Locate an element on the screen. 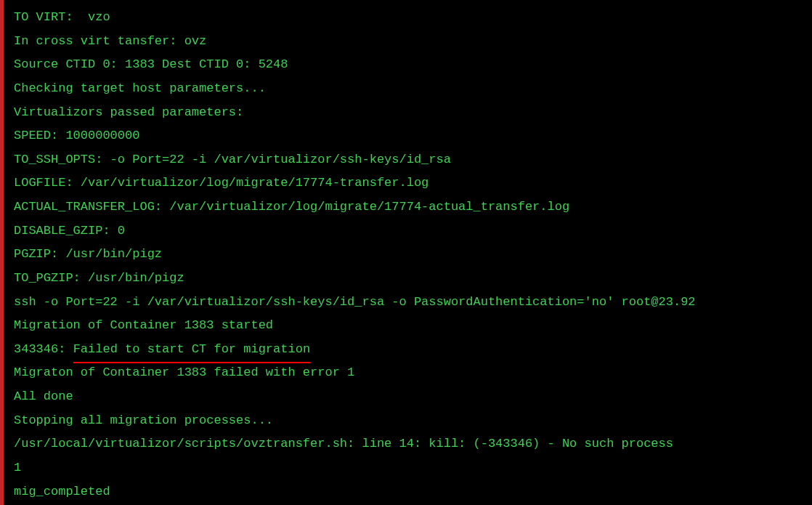  log-line-kill-error: /usr/local/virtualizor/scripts/ovztransf… is located at coordinates (413, 445).